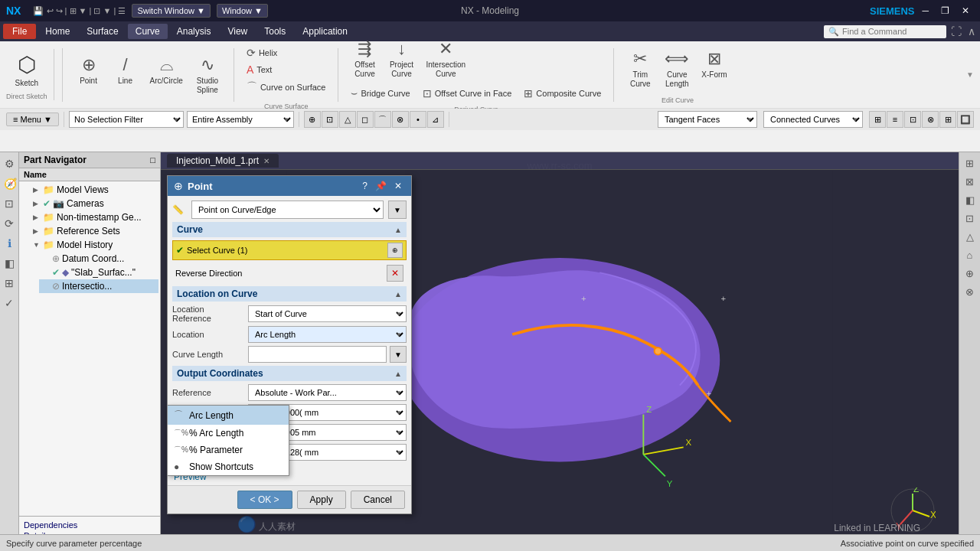 This screenshot has width=980, height=551. What do you see at coordinates (94, 190) in the screenshot?
I see `nav-item-model-views: ▶ 📁 Model Views` at bounding box center [94, 190].